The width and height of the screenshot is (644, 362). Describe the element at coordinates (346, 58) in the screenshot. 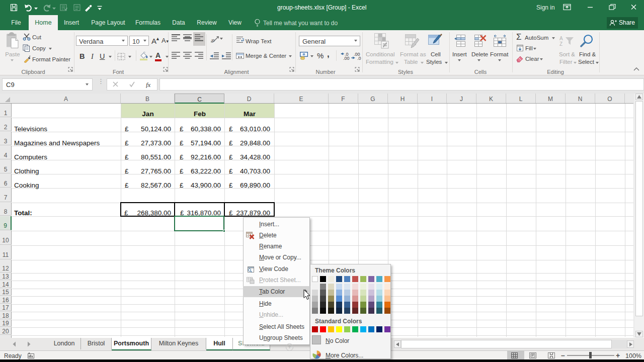

I see `svg-text: .00` at that location.